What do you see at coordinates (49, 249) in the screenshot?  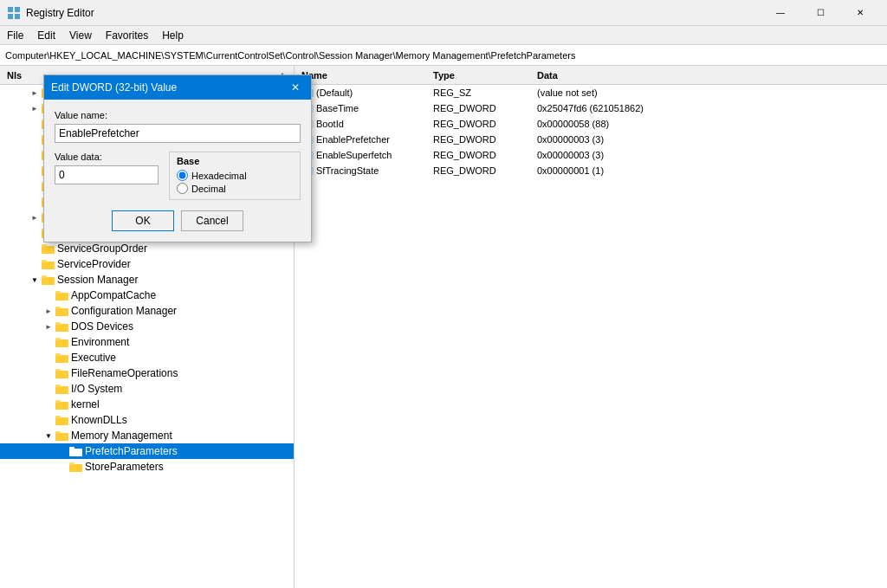 I see `folder-icon-servicegrouporder` at bounding box center [49, 249].